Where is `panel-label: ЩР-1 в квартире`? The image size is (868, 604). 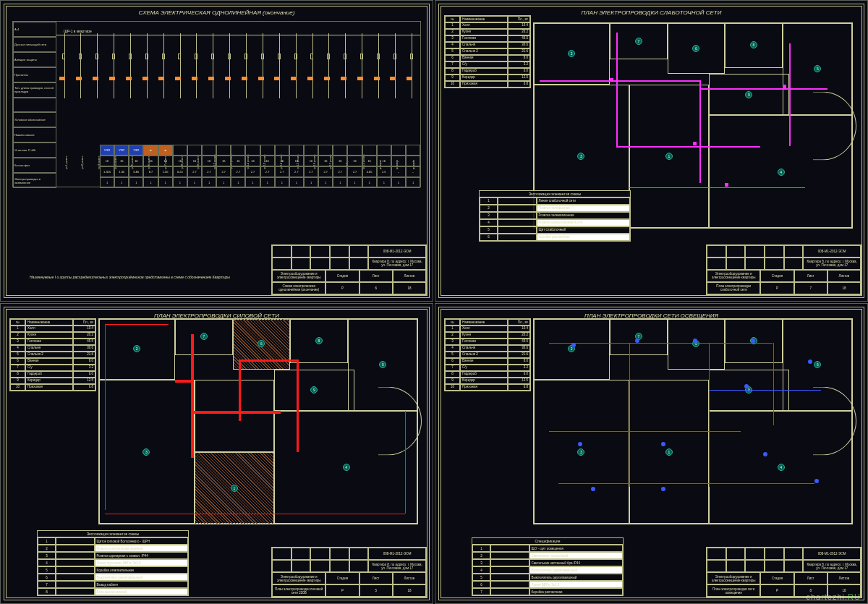 panel-label: ЩР-1 в квартире is located at coordinates (78, 31).